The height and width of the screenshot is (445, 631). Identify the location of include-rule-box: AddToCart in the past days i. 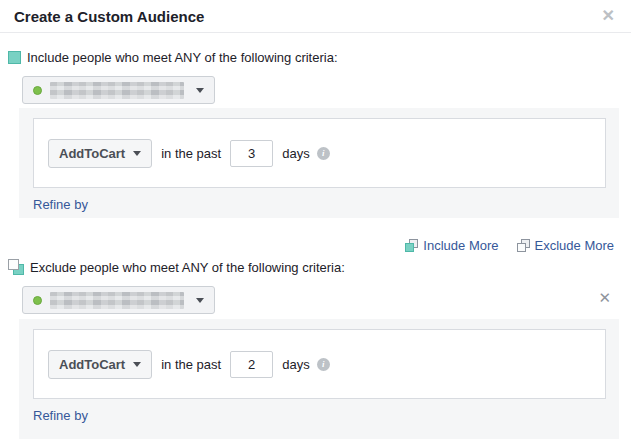
(320, 153).